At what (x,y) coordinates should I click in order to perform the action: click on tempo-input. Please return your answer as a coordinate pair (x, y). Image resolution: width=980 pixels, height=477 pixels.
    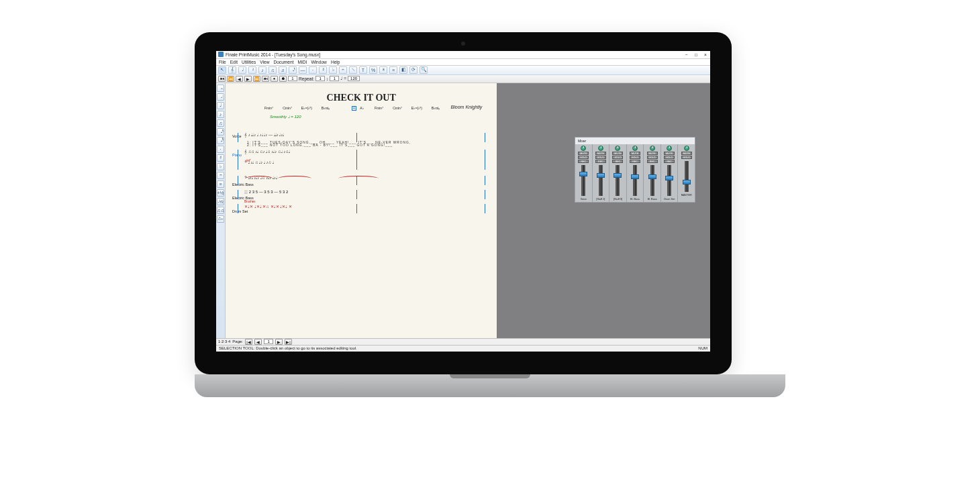
    Looking at the image, I should click on (354, 78).